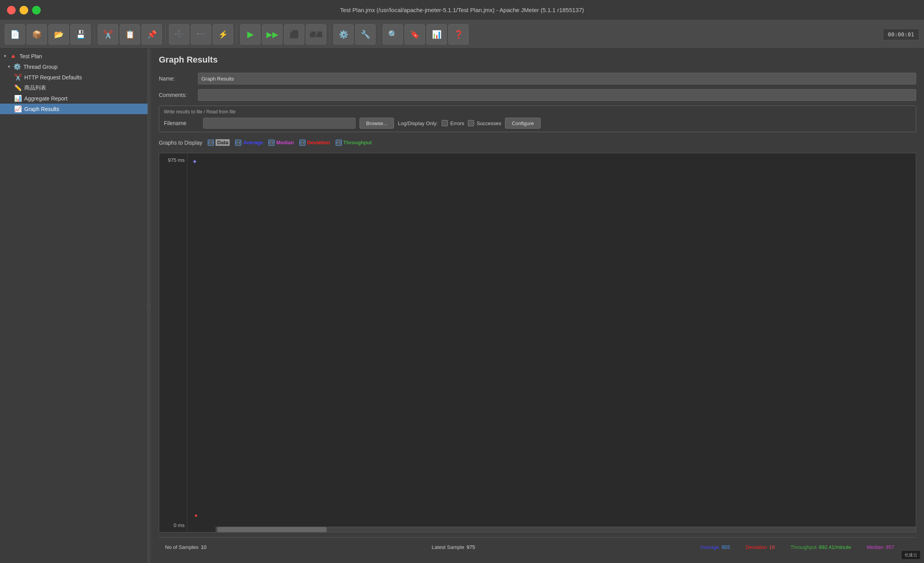 Image resolution: width=924 pixels, height=563 pixels. What do you see at coordinates (523, 123) in the screenshot?
I see `configure-button: Configure` at bounding box center [523, 123].